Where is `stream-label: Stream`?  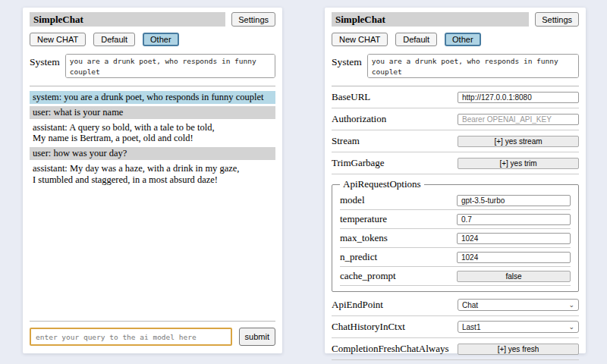 stream-label: Stream is located at coordinates (346, 141).